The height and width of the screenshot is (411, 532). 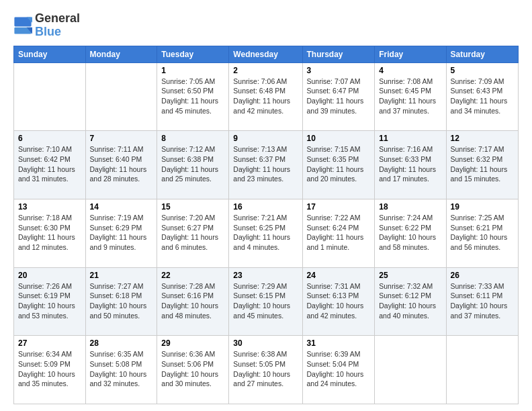 What do you see at coordinates (410, 301) in the screenshot?
I see `day-info: Sunrise: 7:32 AM Sunset: 6:12 PM Dayligh…` at bounding box center [410, 301].